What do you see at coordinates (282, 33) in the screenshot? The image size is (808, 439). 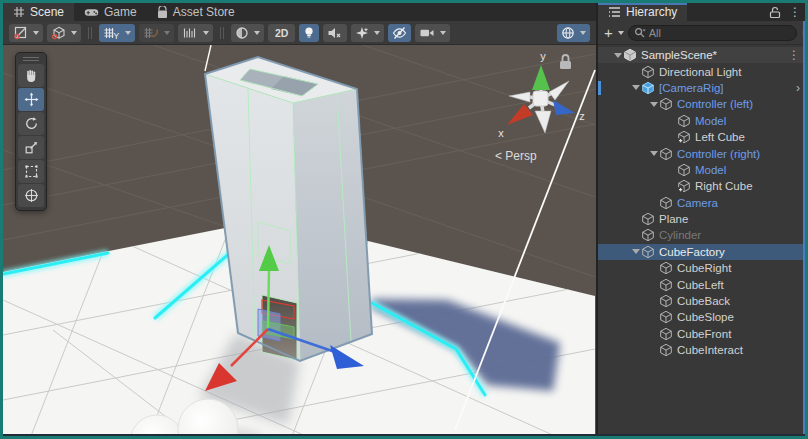 I see `2d-toggle-button: 2D` at bounding box center [282, 33].